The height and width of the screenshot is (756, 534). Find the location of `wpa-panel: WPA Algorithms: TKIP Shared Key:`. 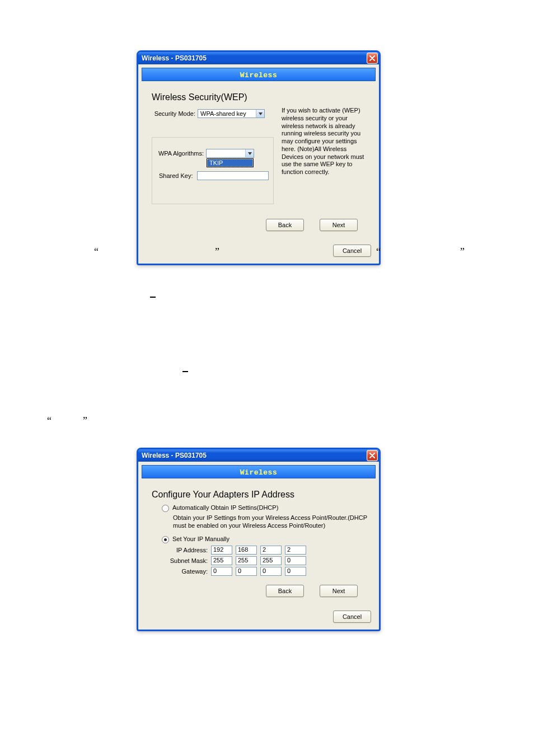

wpa-panel: WPA Algorithms: TKIP Shared Key: is located at coordinates (213, 171).